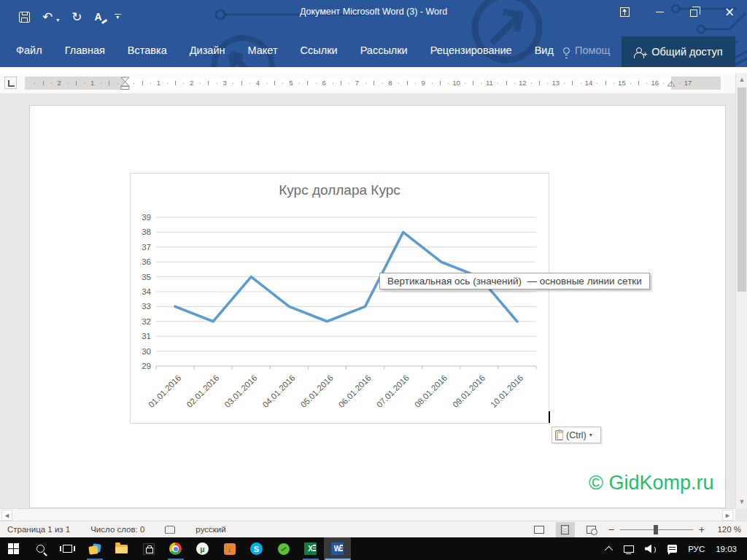  What do you see at coordinates (41, 548) in the screenshot?
I see `taskbar-search-button` at bounding box center [41, 548].